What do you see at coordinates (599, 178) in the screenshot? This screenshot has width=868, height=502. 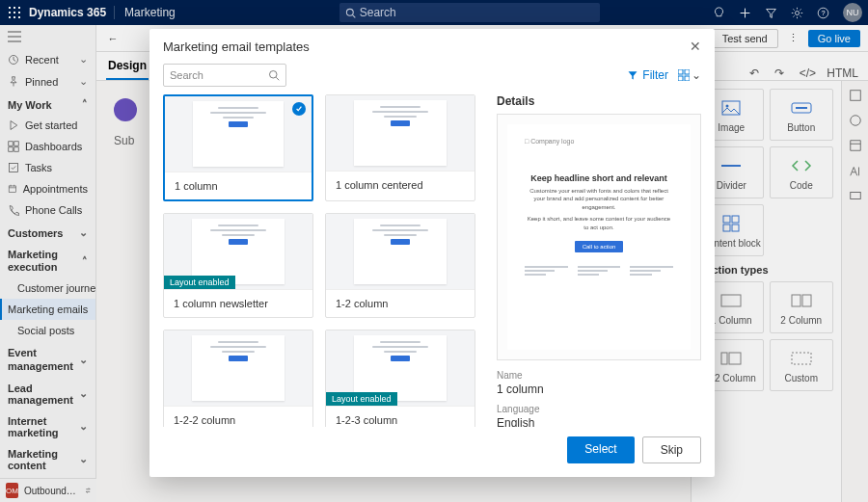 I see `preview-headline: Keep headline short and relevant` at bounding box center [599, 178].